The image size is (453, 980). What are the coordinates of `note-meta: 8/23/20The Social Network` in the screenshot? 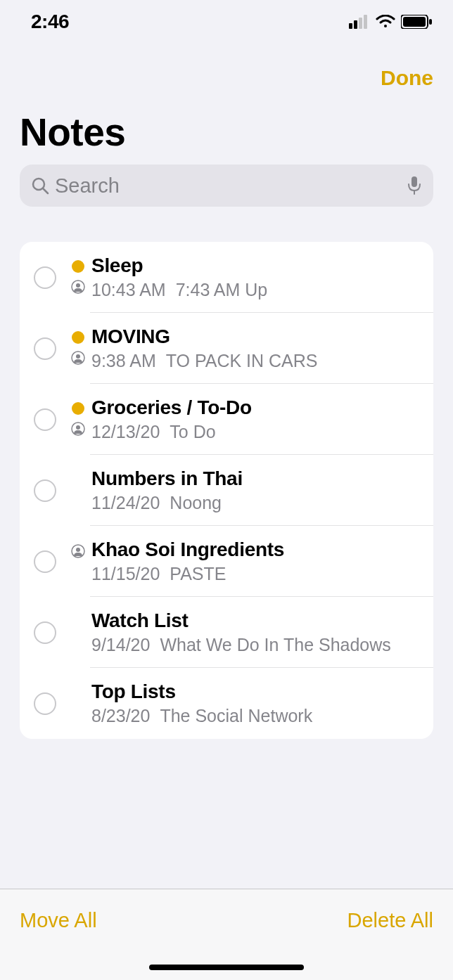 It's located at (262, 716).